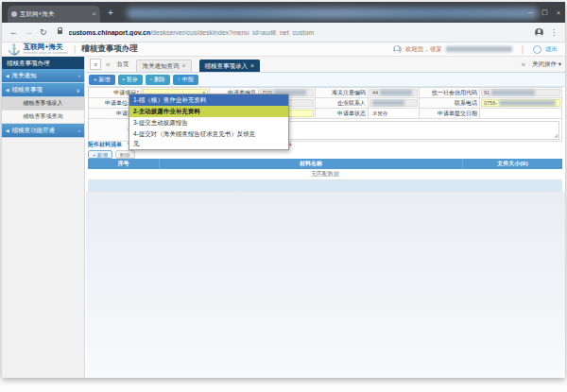 The width and height of the screenshot is (567, 392). I want to click on browser-tab: 互联网+海关 ×, so click(54, 14).